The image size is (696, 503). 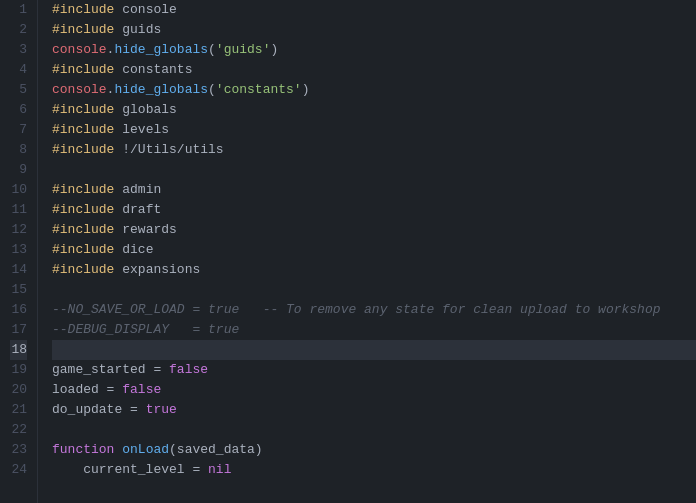 I want to click on code-line-12: #include rewards, so click(x=374, y=230).